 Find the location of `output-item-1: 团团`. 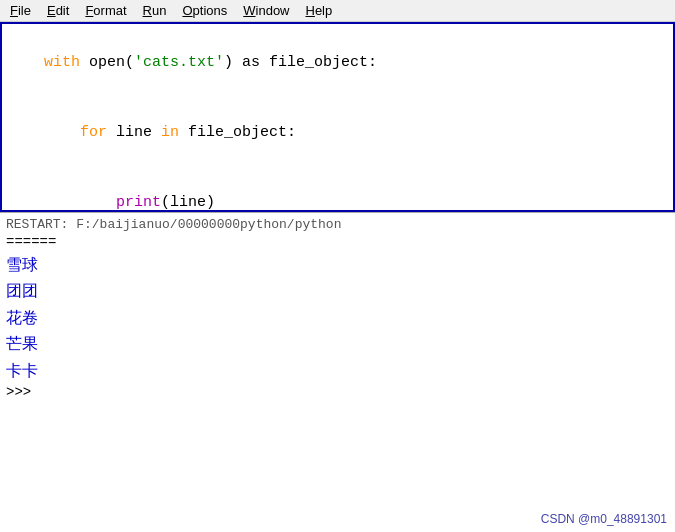

output-item-1: 团团 is located at coordinates (338, 291).